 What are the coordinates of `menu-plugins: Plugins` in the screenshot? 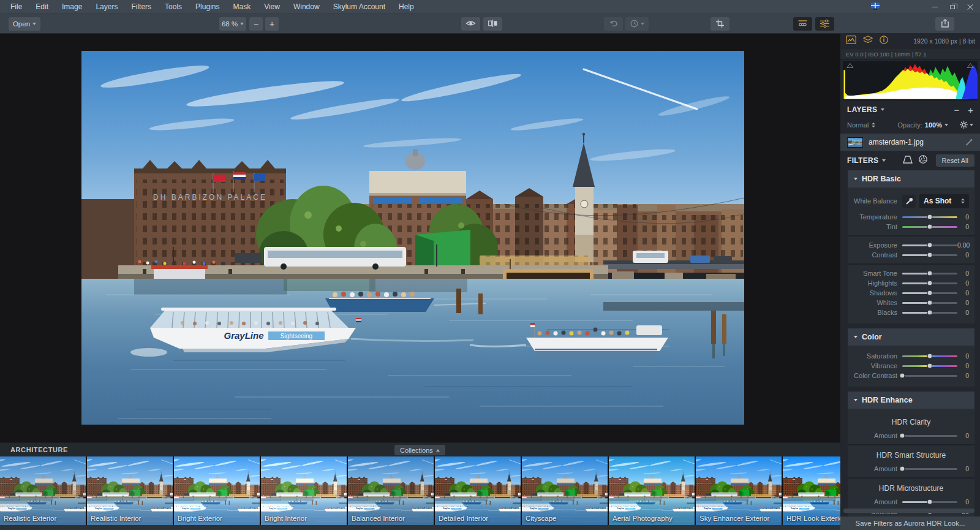 It's located at (207, 7).